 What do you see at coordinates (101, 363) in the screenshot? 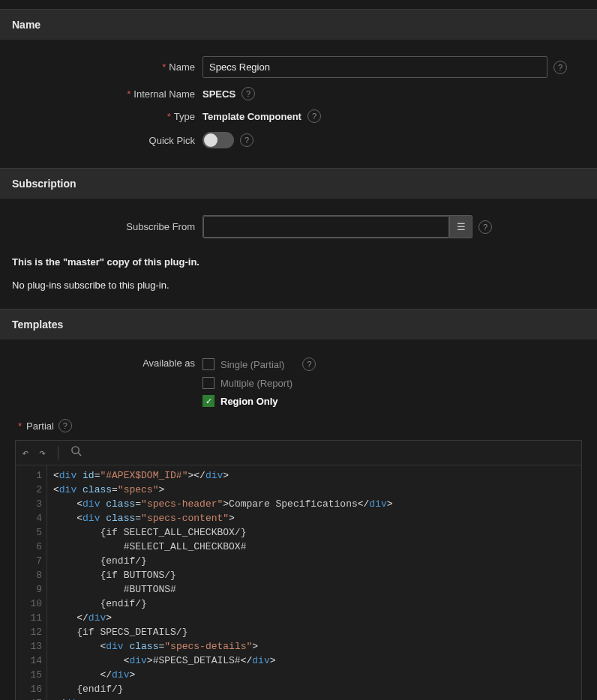
I see `label-available-as: Available as` at bounding box center [101, 363].